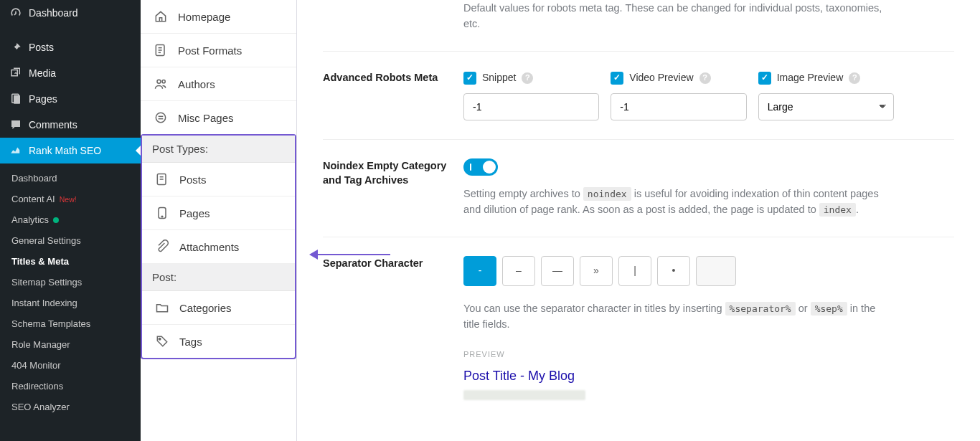 This screenshot has height=441, width=980. What do you see at coordinates (68, 199) in the screenshot?
I see `new-badge: New!` at bounding box center [68, 199].